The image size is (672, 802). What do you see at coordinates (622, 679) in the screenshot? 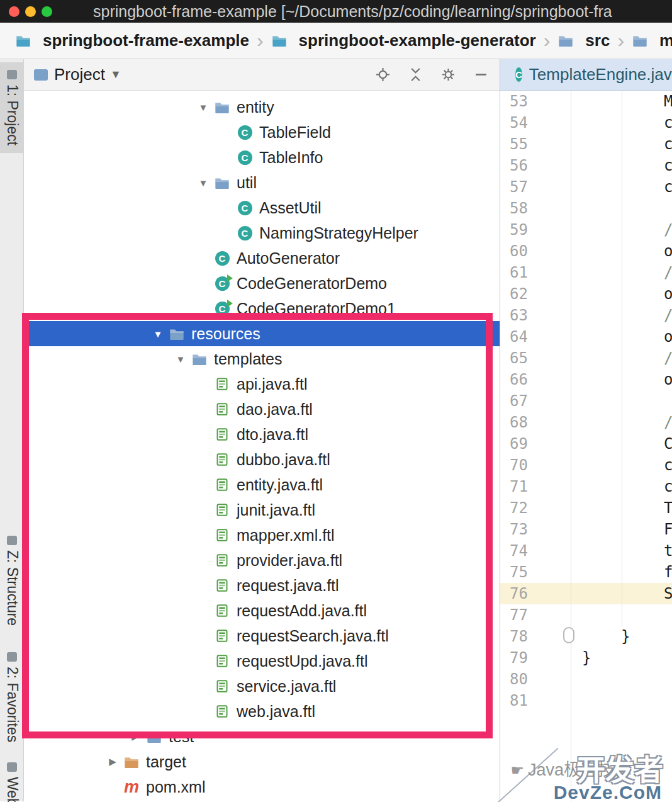
I see `code-text` at bounding box center [622, 679].